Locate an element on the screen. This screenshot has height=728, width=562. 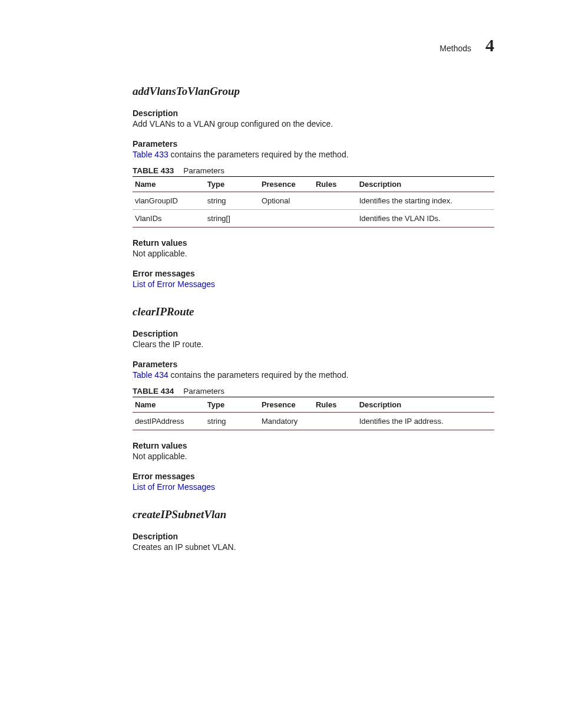
cell-presence is located at coordinates (286, 219).